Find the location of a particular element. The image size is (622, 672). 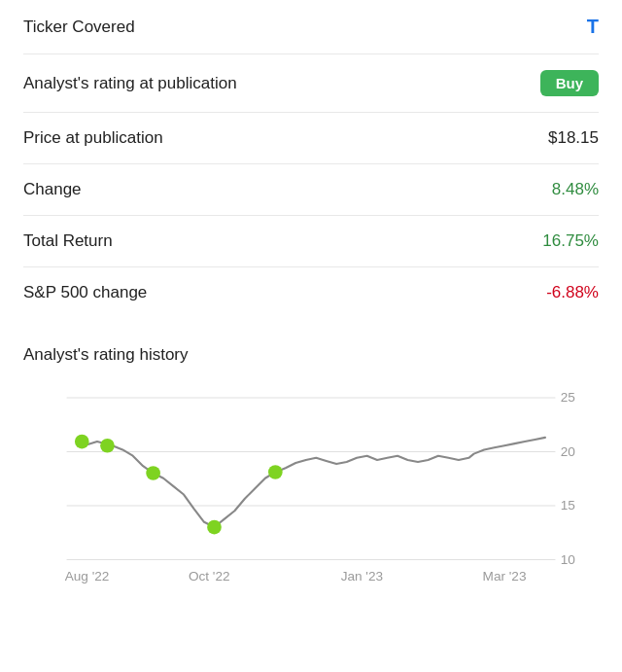

row-rating: Analyst's rating at publicationBuy is located at coordinates (311, 84).